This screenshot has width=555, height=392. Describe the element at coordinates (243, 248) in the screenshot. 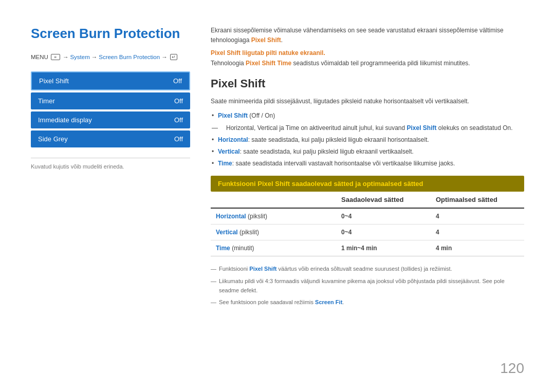

I see `time-label-rest: (minutit)` at that location.